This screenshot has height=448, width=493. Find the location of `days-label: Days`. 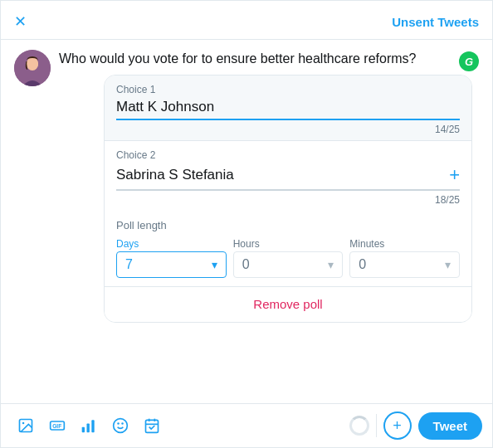

days-label: Days is located at coordinates (171, 244).